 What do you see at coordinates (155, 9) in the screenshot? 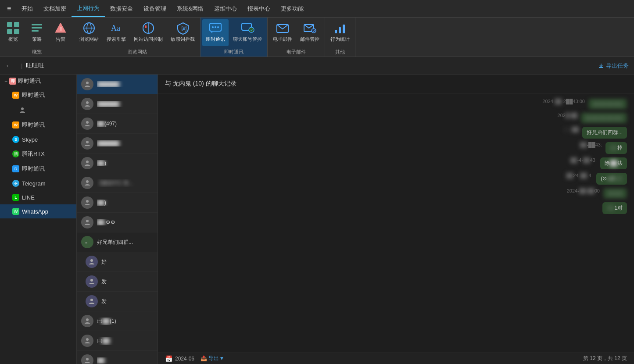
I see `nav-device-manage: 设备管理` at bounding box center [155, 9].